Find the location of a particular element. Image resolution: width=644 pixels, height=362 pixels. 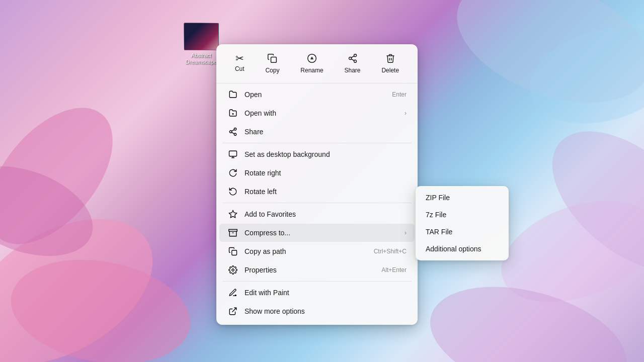

menu-item-rotate-right: Rotate right is located at coordinates (317, 173).